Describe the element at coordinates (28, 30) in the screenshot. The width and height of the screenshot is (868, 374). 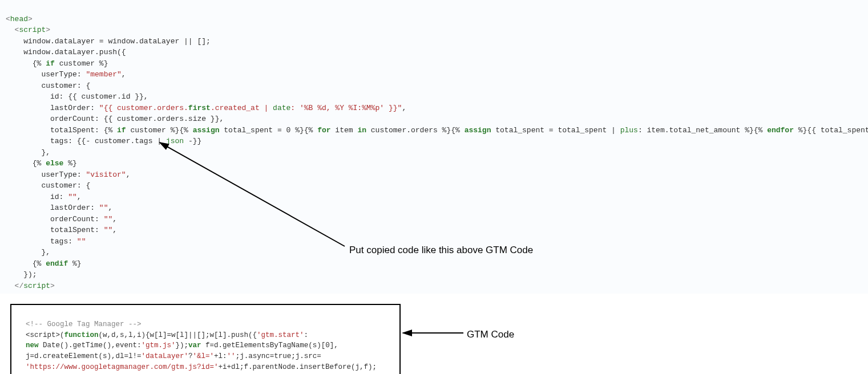
I see `code-line: <script>` at that location.